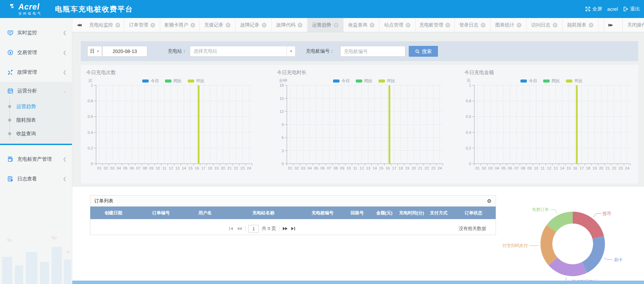 The width and height of the screenshot is (644, 284). What do you see at coordinates (218, 25) in the screenshot?
I see `tab-4: 充值记录✕` at bounding box center [218, 25].